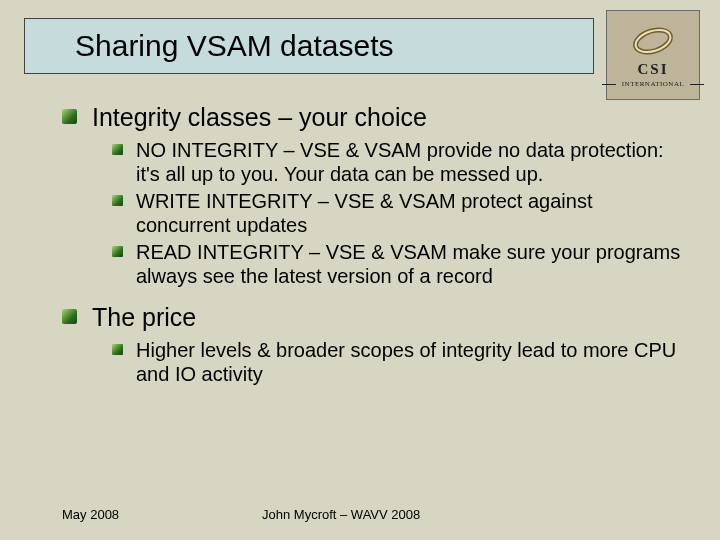 This screenshot has height=540, width=720. Describe the element at coordinates (654, 84) in the screenshot. I see `logo-text-secondary: INTERNATIONAL` at that location.